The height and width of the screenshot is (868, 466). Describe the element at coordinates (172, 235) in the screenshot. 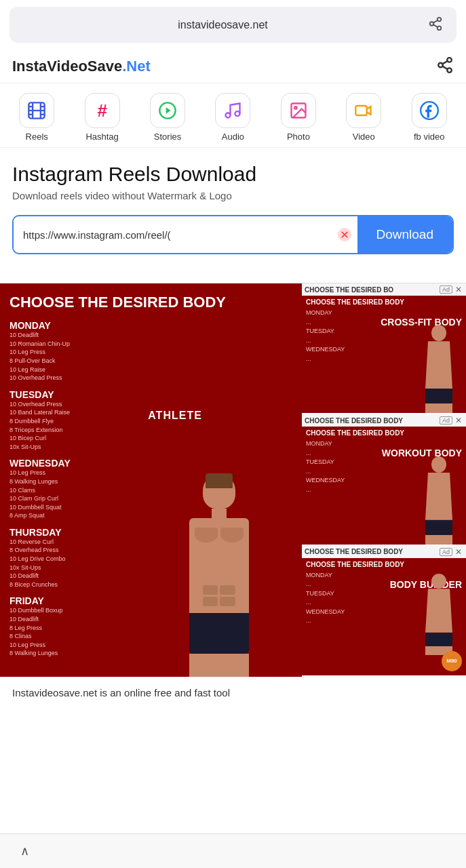

I see `url-input` at that location.